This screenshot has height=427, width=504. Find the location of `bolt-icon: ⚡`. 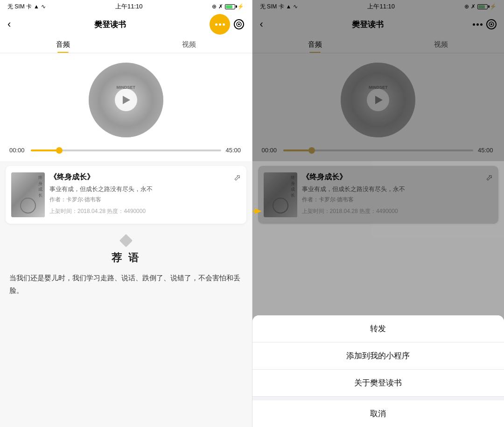

bolt-icon: ⚡ is located at coordinates (241, 7).